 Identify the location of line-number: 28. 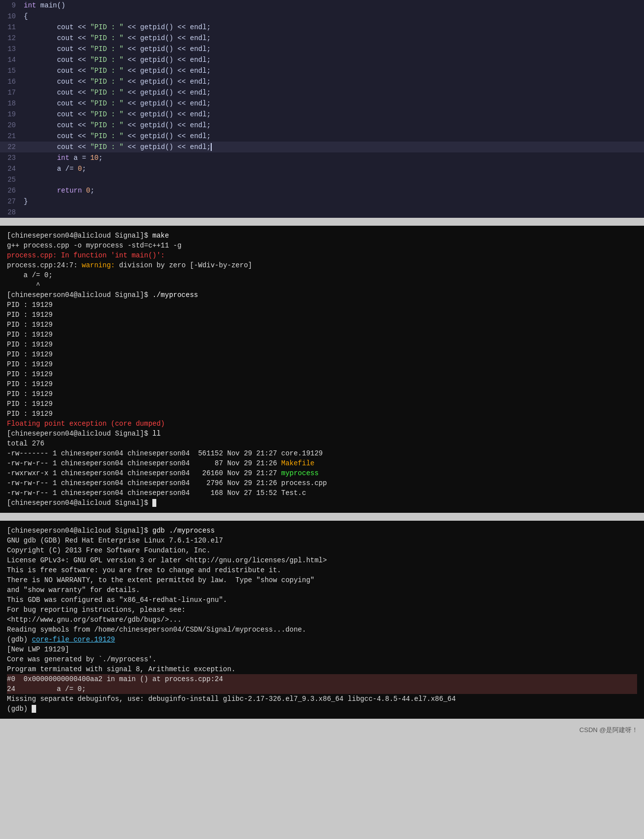
(12, 212).